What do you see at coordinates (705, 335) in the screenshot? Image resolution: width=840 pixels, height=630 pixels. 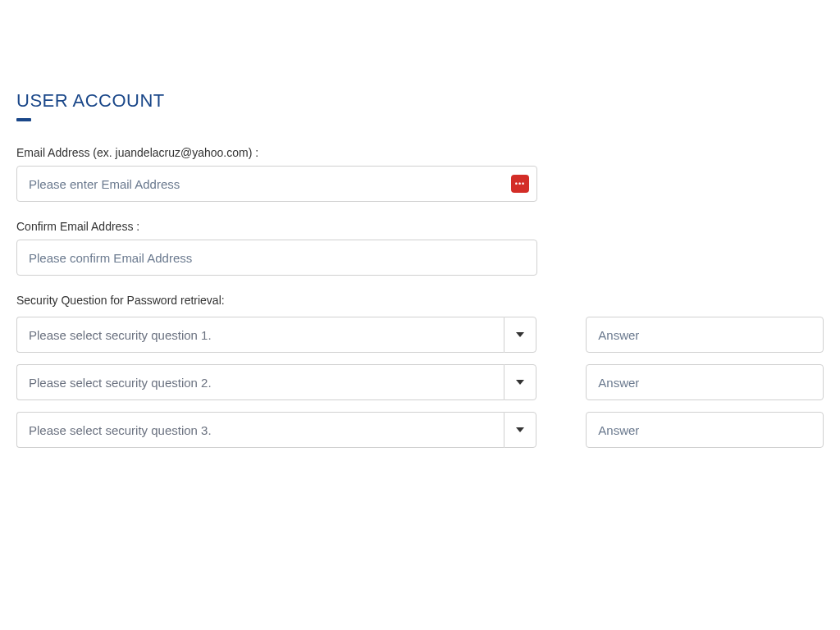 I see `security-answer-1-input` at bounding box center [705, 335].